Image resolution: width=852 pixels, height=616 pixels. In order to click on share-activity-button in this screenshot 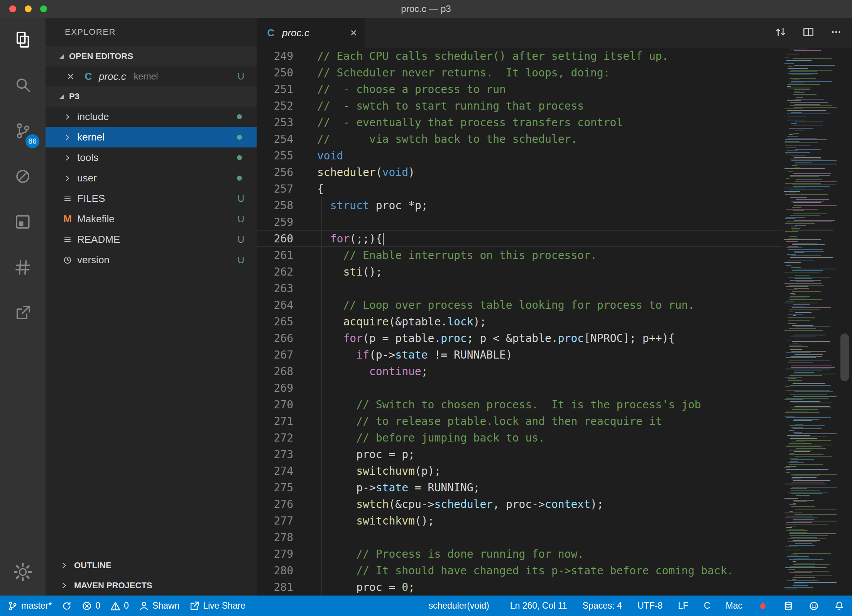, I will do `click(23, 314)`.